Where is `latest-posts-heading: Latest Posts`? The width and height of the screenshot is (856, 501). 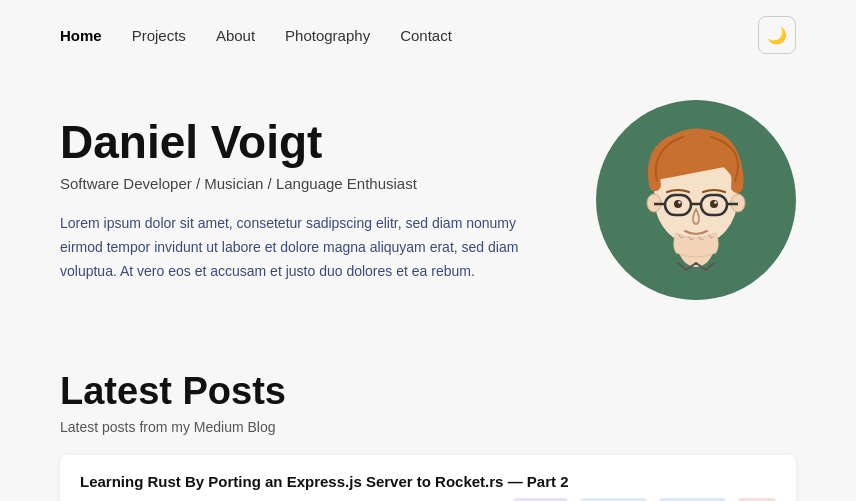 latest-posts-heading: Latest Posts is located at coordinates (428, 392).